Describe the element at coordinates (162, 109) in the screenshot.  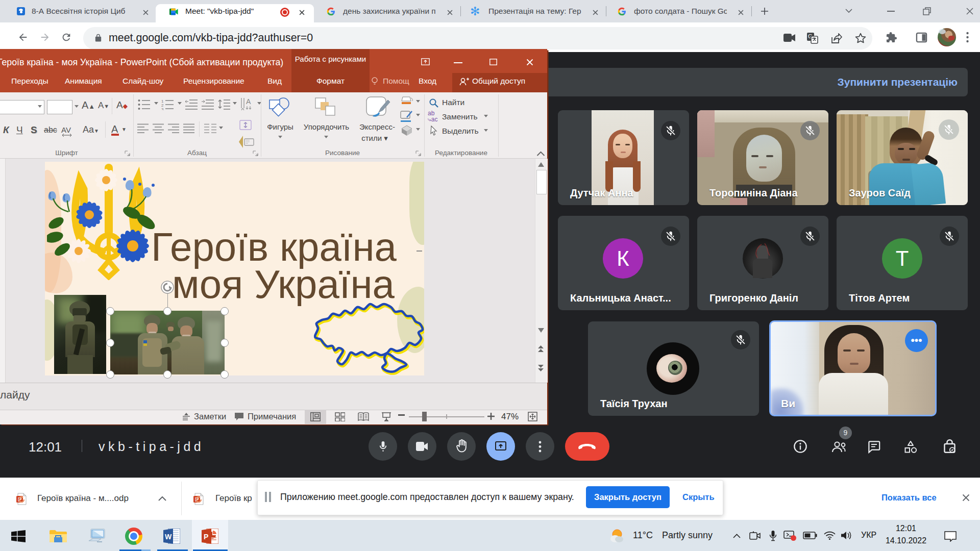
I see `svg-text: 3` at that location.